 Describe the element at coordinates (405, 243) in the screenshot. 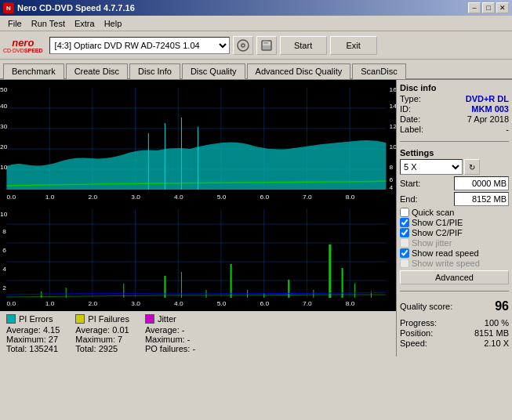

I see `show-jitter-checkbox` at that location.